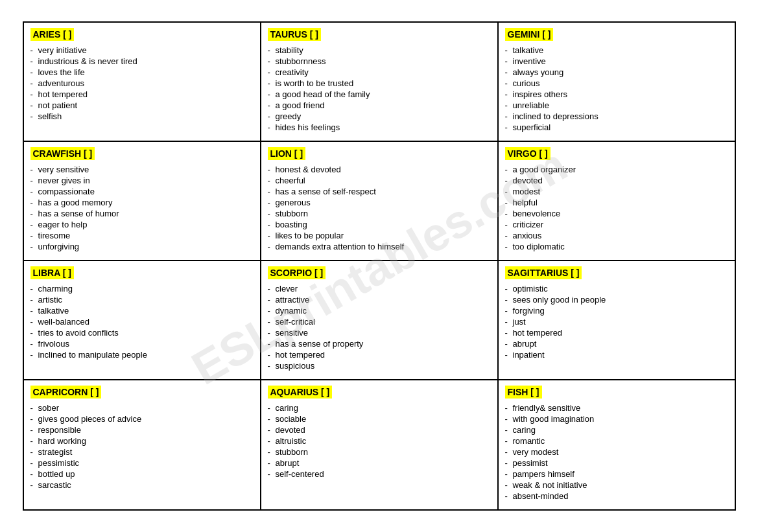 Image resolution: width=758 pixels, height=532 pixels. What do you see at coordinates (142, 474) in the screenshot?
I see `trait-item: bottled up` at bounding box center [142, 474].